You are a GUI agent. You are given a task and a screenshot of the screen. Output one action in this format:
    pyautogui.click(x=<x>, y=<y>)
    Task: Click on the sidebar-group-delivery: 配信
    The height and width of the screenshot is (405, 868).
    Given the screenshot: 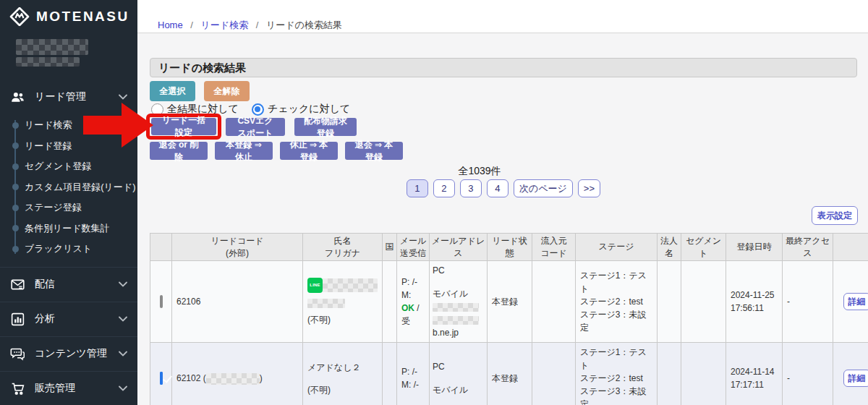 What is the action you would take?
    pyautogui.click(x=69, y=284)
    